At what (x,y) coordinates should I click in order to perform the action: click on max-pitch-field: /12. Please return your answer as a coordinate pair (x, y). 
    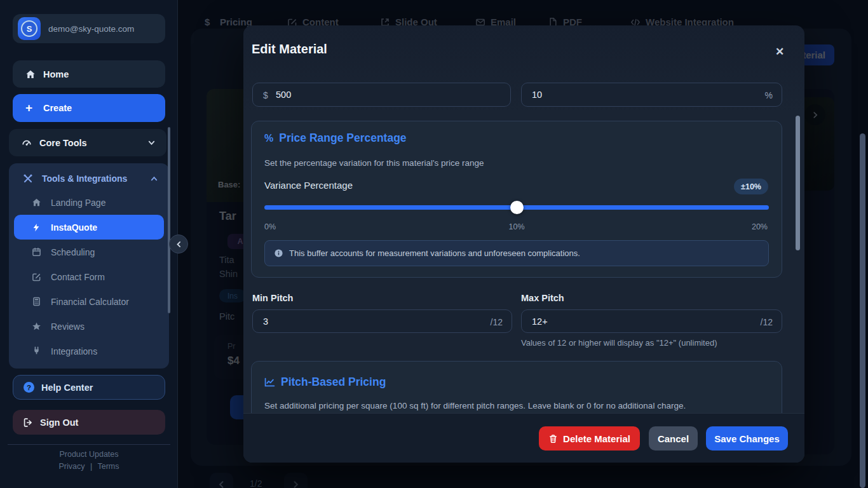
    Looking at the image, I should click on (652, 322).